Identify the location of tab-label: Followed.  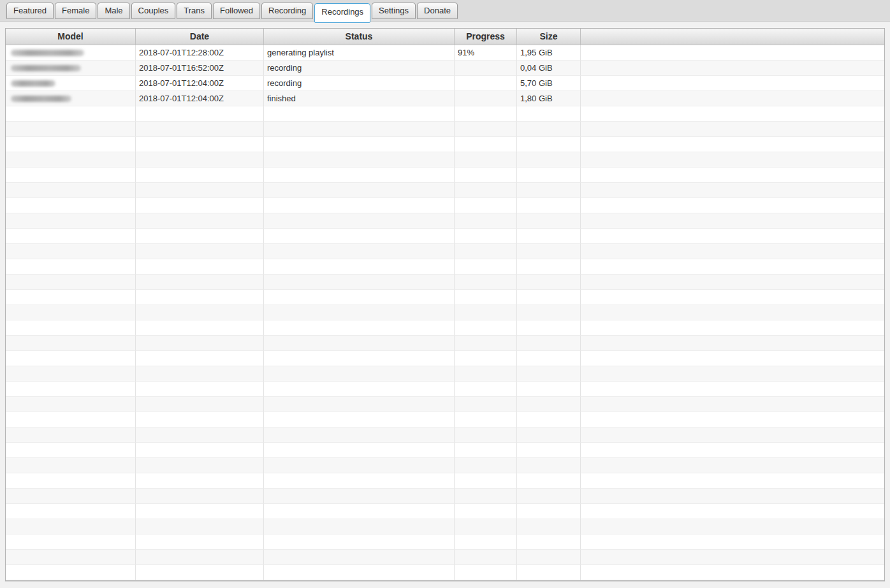
(237, 10).